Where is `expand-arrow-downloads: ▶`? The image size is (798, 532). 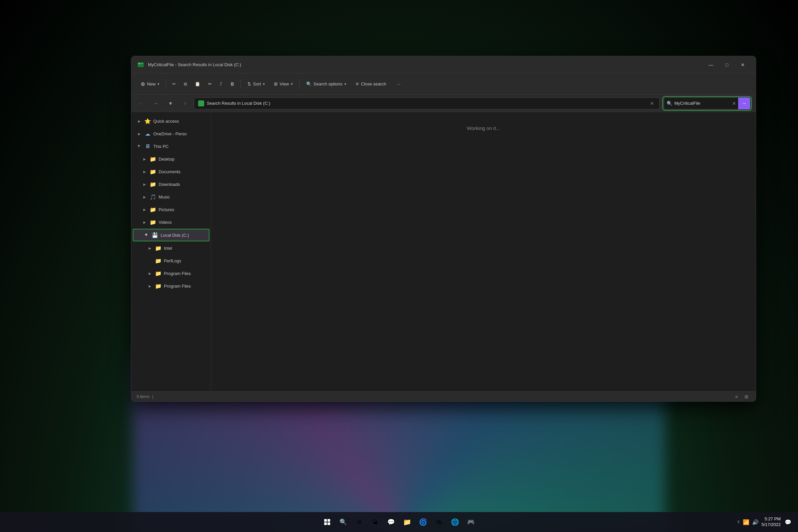 expand-arrow-downloads: ▶ is located at coordinates (145, 184).